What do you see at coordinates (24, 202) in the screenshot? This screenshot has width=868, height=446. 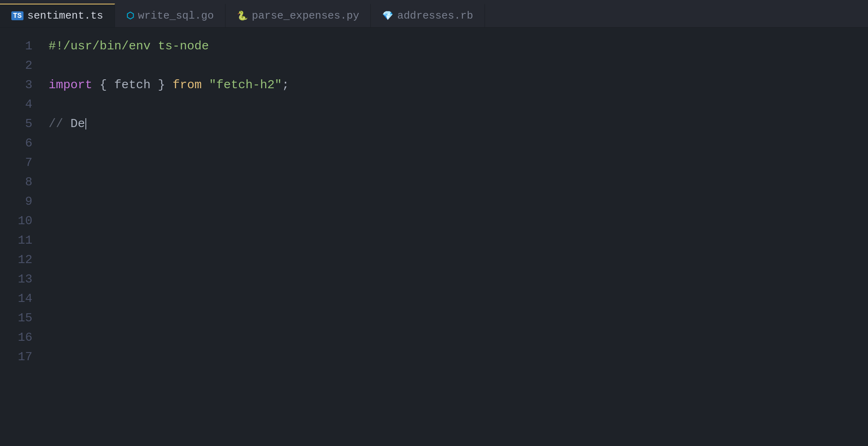 I see `line-num-9: 9` at bounding box center [24, 202].